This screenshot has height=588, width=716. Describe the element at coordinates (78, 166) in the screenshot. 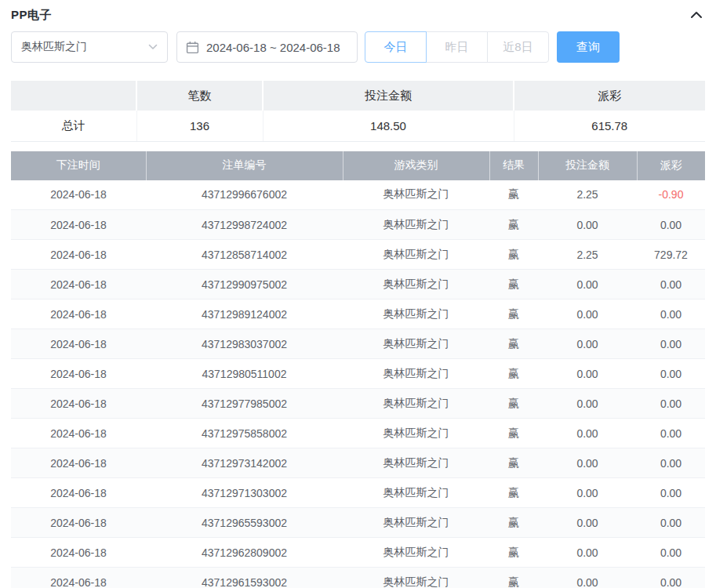

I see `header-bet-time: 下注时间` at that location.